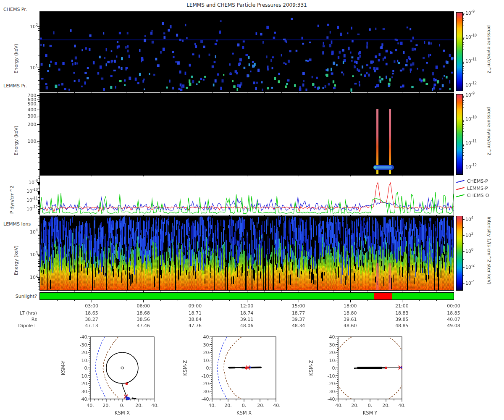  Describe the element at coordinates (299, 313) in the screenshot. I see `axis-row-value: 18.77` at that location.